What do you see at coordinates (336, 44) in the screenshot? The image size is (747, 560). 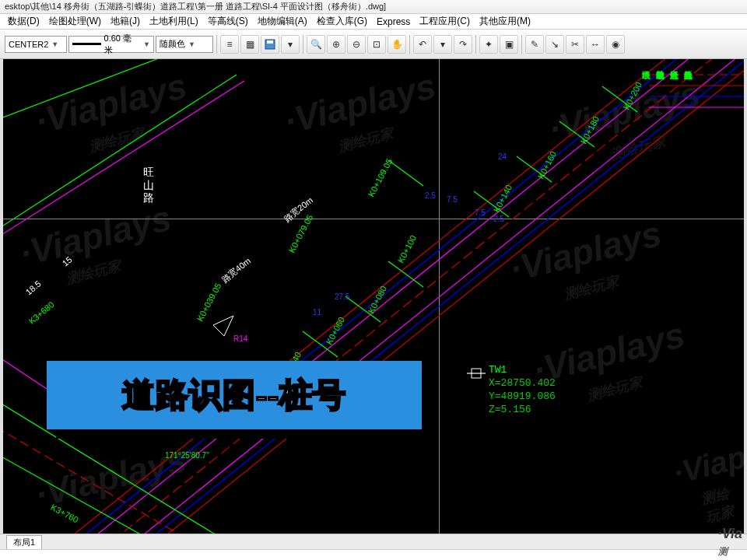 I see `zoom-in-icon: ⊕` at bounding box center [336, 44].